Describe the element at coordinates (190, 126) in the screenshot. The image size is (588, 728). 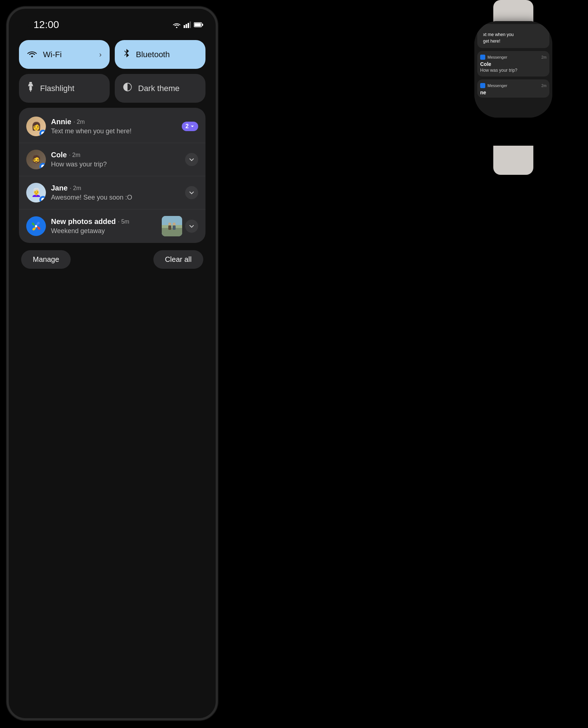
I see `notif-action-annie: 2` at that location.